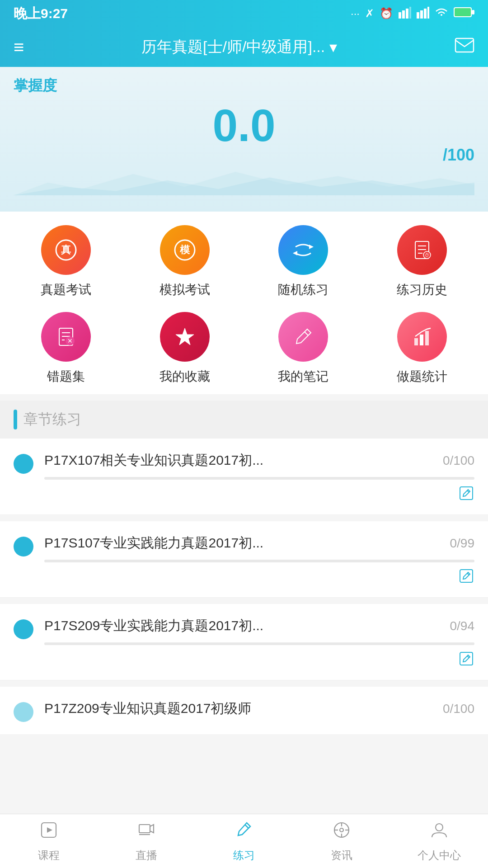  Describe the element at coordinates (49, 855) in the screenshot. I see `nav-course-label: 课程` at that location.